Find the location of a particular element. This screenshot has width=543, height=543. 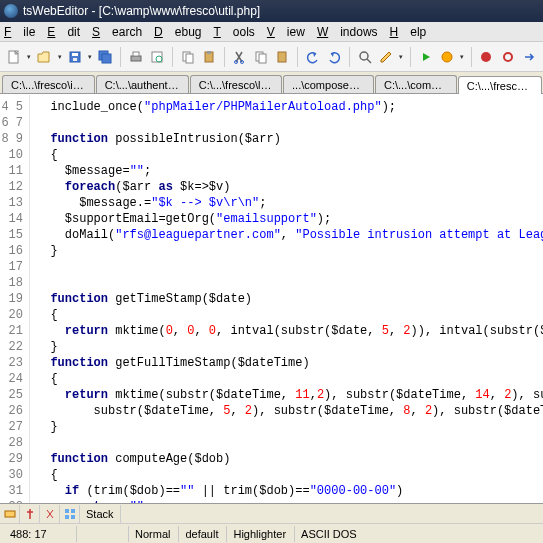

debug-dropdown: ▾ is located at coordinates (462, 57).